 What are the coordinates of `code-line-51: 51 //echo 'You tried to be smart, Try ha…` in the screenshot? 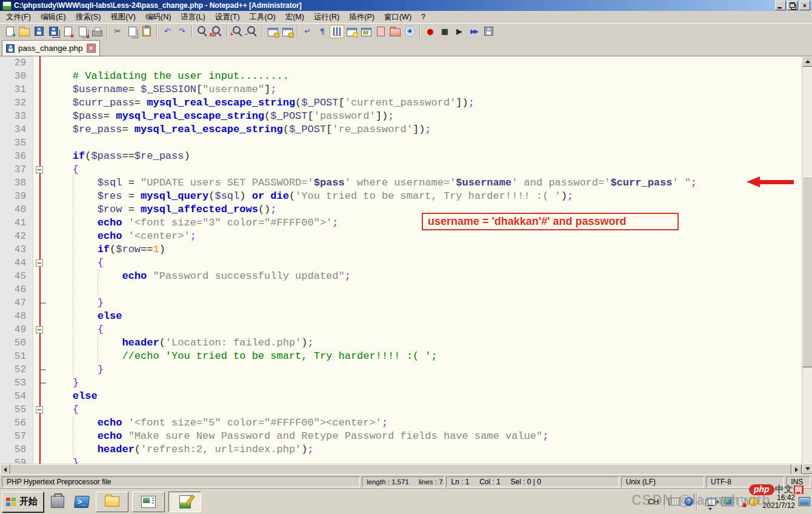 It's located at (401, 356).